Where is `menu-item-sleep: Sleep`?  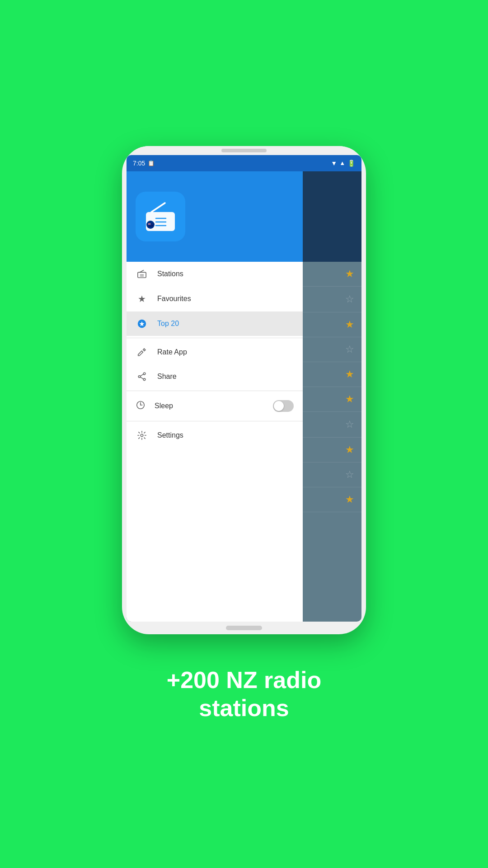 menu-item-sleep: Sleep is located at coordinates (215, 406).